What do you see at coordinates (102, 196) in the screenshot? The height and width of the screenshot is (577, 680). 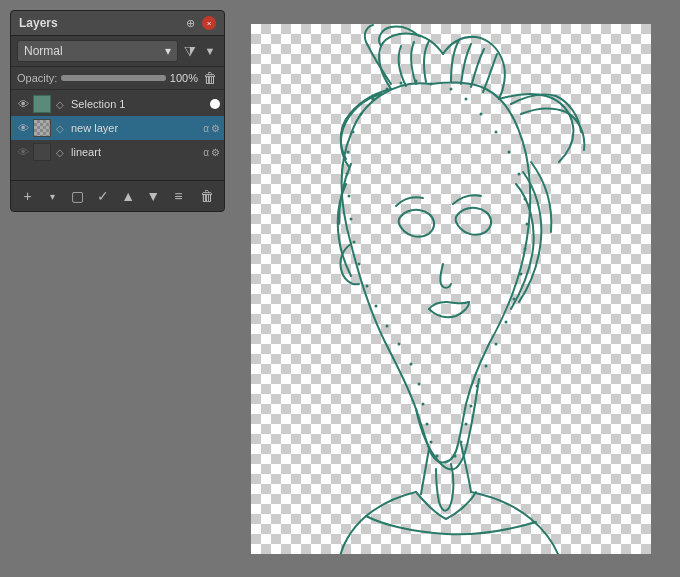 I see `merge-down-button: ✓` at bounding box center [102, 196].